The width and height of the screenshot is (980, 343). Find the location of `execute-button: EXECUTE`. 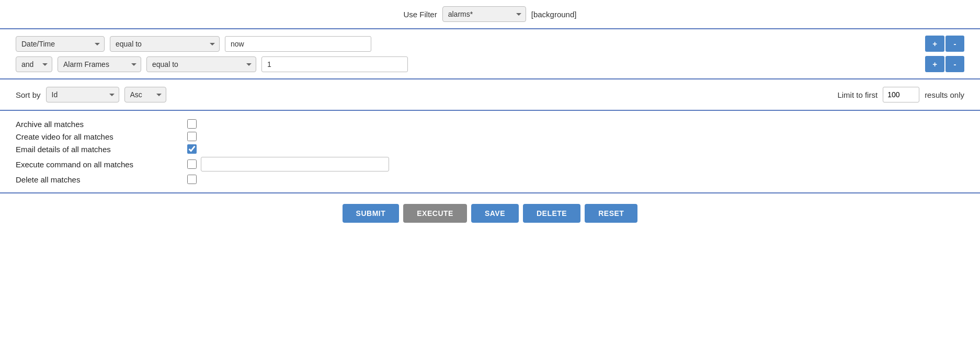

execute-button: EXECUTE is located at coordinates (435, 213).